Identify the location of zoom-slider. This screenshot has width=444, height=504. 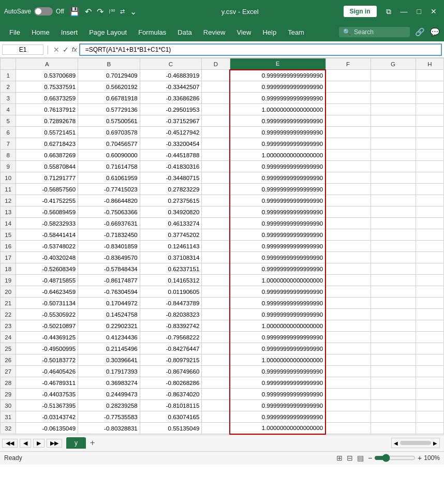
(395, 458).